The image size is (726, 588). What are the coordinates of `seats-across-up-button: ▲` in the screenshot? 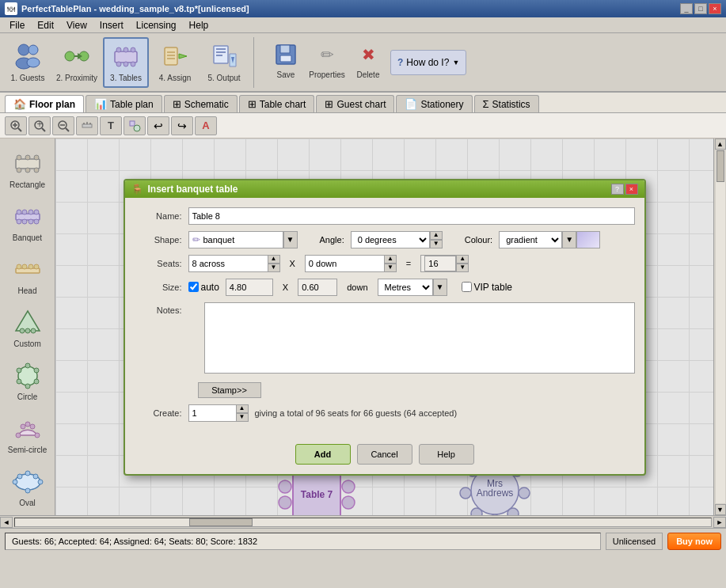 It's located at (274, 260).